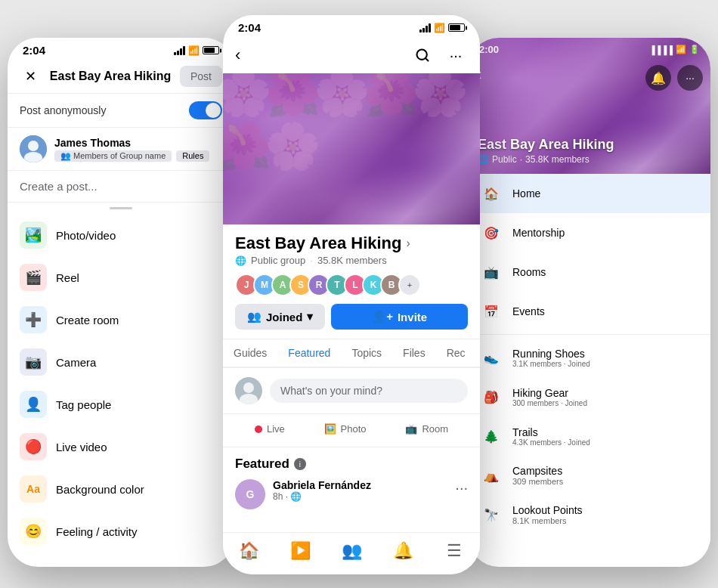  Describe the element at coordinates (351, 553) in the screenshot. I see `bottom-navigation: 🏠 ▶️ 👥 🔔 ☰` at that location.